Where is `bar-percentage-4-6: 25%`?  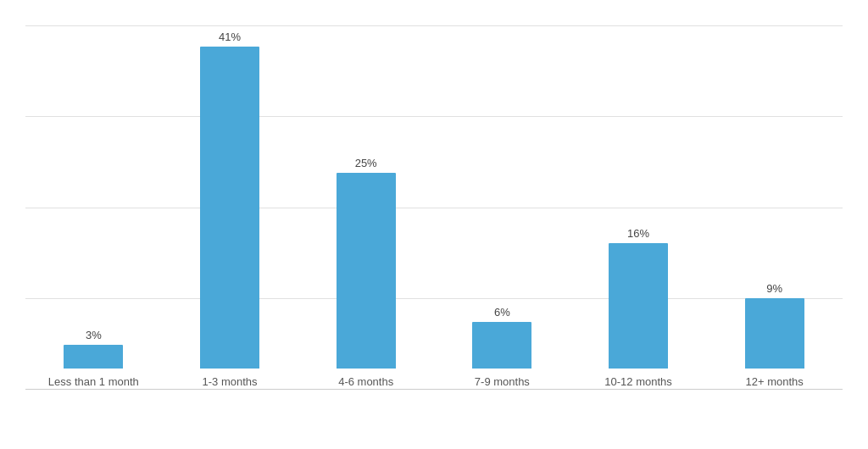
bar-percentage-4-6: 25% is located at coordinates (366, 163).